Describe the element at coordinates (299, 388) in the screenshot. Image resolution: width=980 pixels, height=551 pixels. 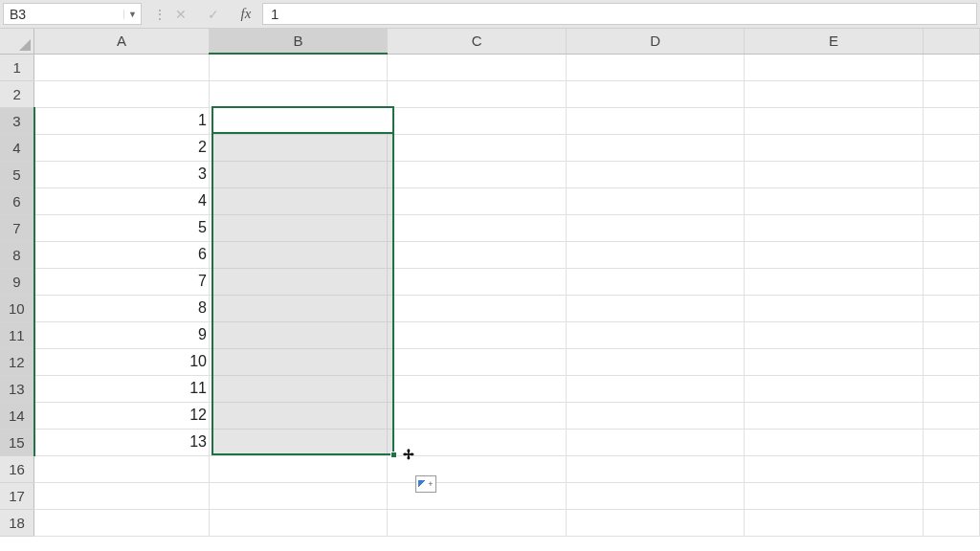
I see `cell-B13` at that location.